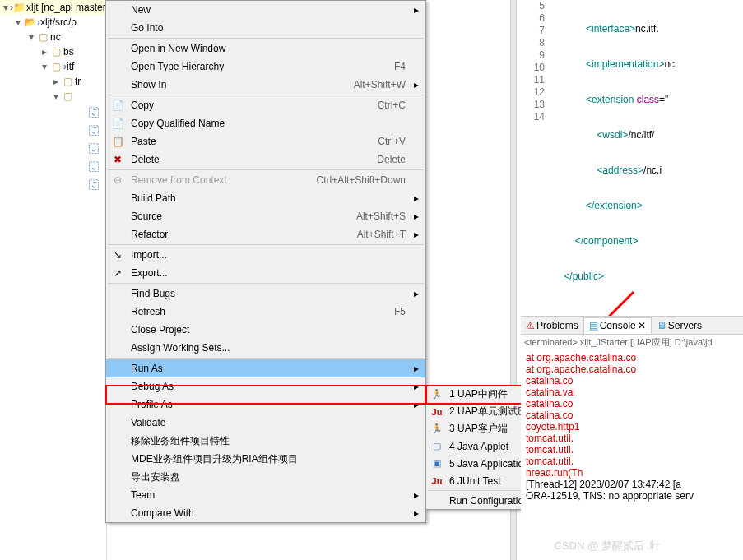 The width and height of the screenshot is (743, 560). I want to click on package-tr: ▸ ▢ tr, so click(53, 81).